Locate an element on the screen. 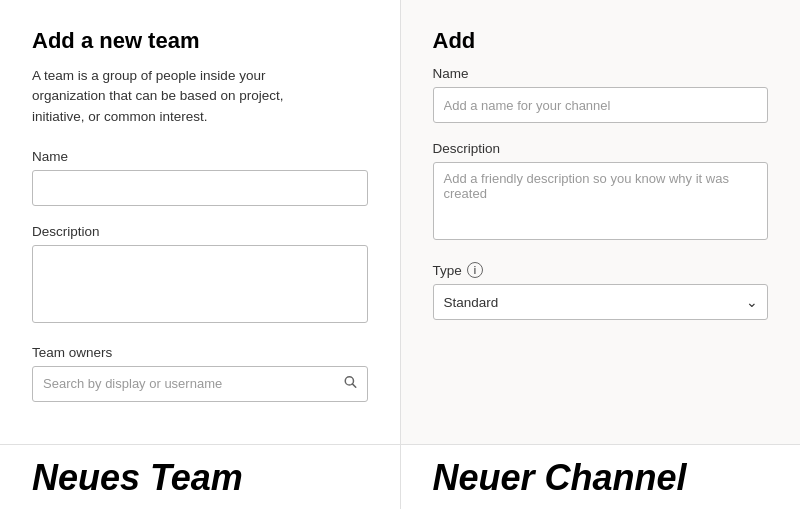 Image resolution: width=800 pixels, height=509 pixels. right-type-label: Type i is located at coordinates (601, 270).